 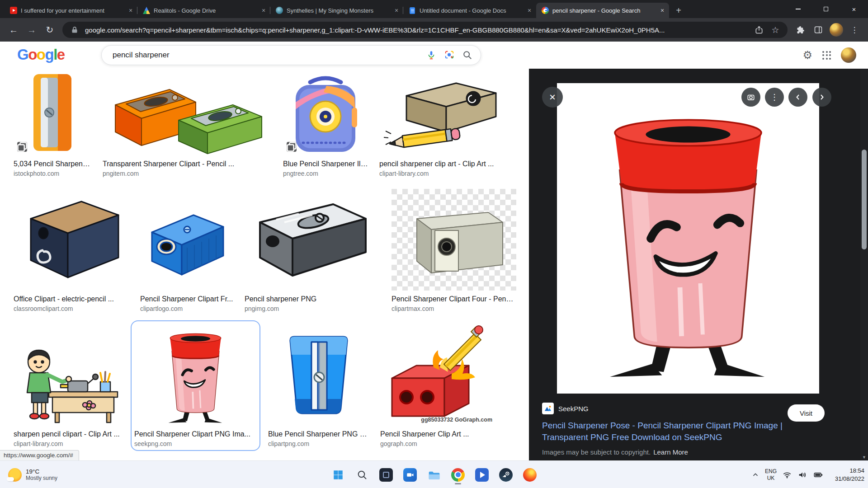 What do you see at coordinates (826, 55) in the screenshot?
I see `google-apps-grid-icon` at bounding box center [826, 55].